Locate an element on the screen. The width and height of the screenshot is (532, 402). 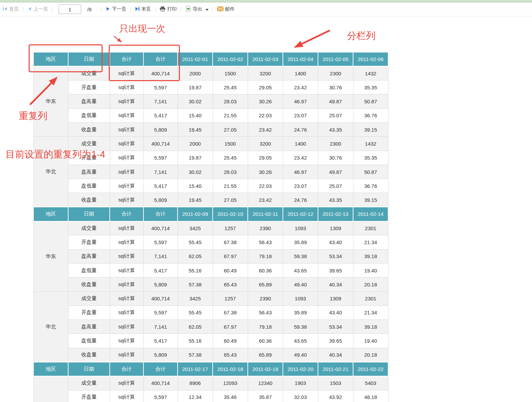
value-cell: 55.45 is located at coordinates (195, 312).